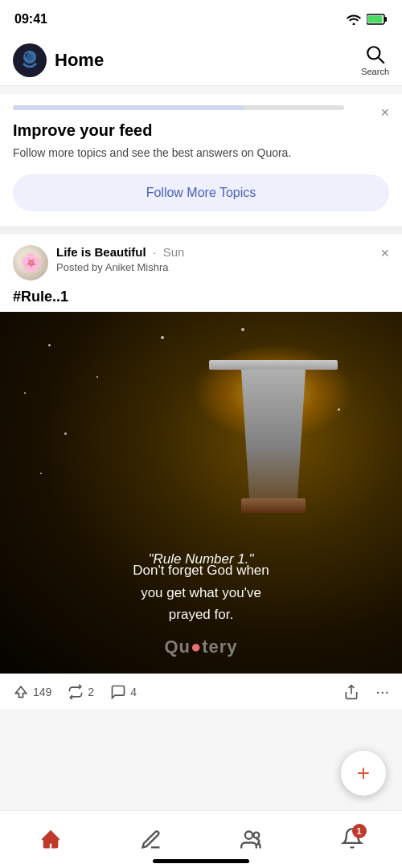 Image resolution: width=402 pixels, height=868 pixels. I want to click on search-label: Search, so click(375, 72).